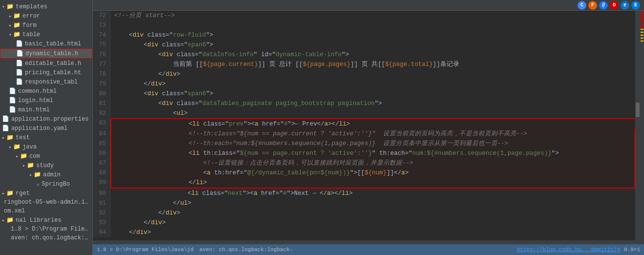 This screenshot has height=255, width=644. What do you see at coordinates (364, 64) in the screenshot?
I see `code-line-77: 77 当前第 [[${page.current}]] 页 总计 [[${page…` at bounding box center [364, 64].